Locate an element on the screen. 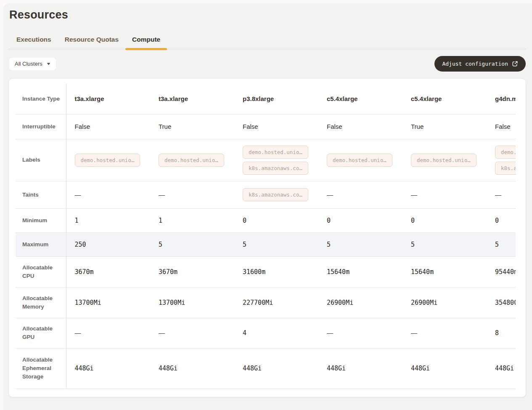 This screenshot has width=532, height=410. cell-value: 227700Mi is located at coordinates (258, 303).